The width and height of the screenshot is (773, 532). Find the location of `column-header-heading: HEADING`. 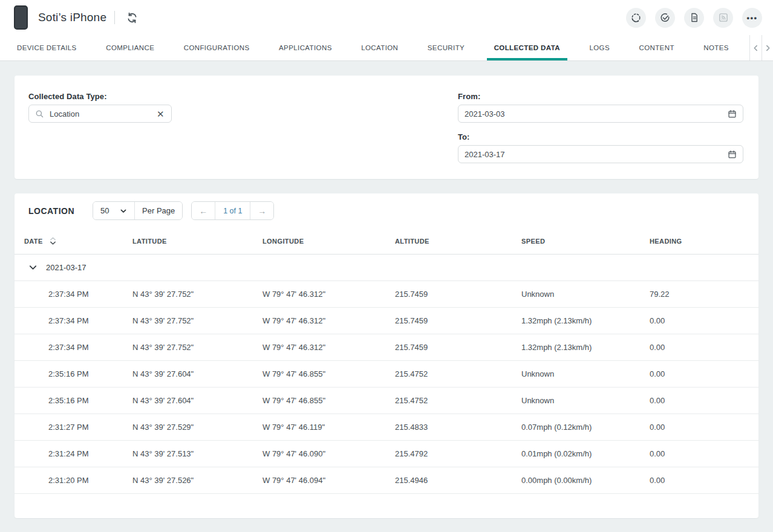

column-header-heading: HEADING is located at coordinates (699, 241).